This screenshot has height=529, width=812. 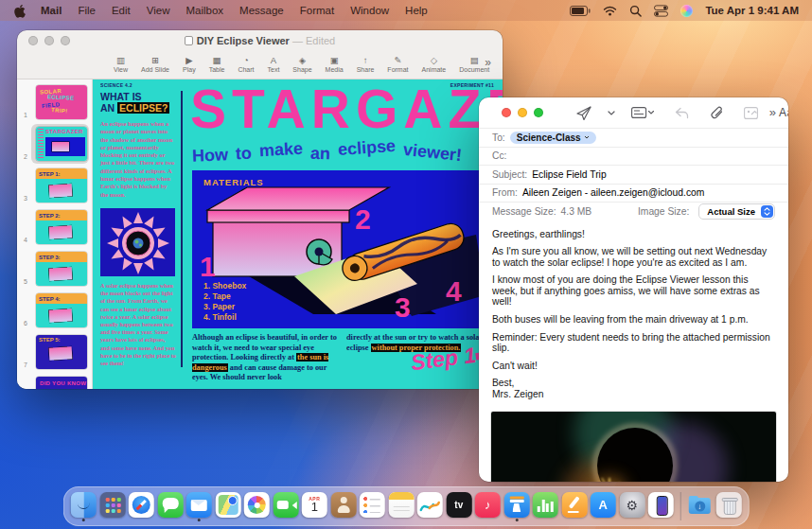 What do you see at coordinates (83, 506) in the screenshot?
I see `dock-item-finder` at bounding box center [83, 506].